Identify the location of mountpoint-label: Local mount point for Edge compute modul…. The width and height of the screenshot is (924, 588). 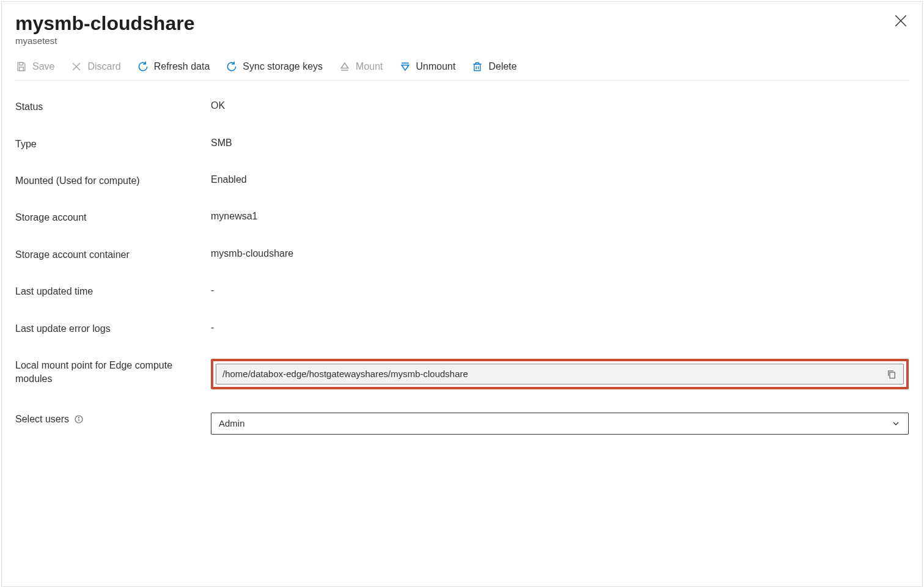
(113, 373).